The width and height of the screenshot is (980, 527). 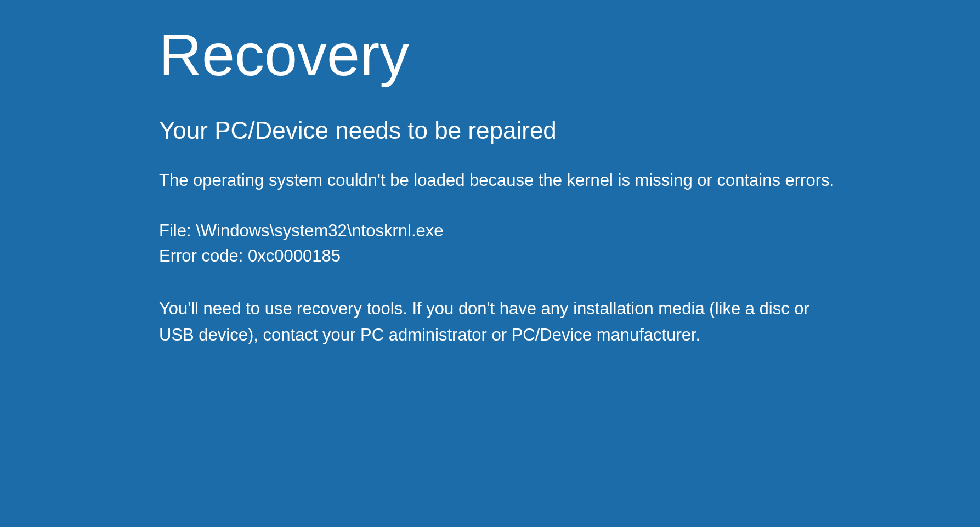 I want to click on recovery-subtitle: Your PC/Device needs to be repaired, so click(x=502, y=131).